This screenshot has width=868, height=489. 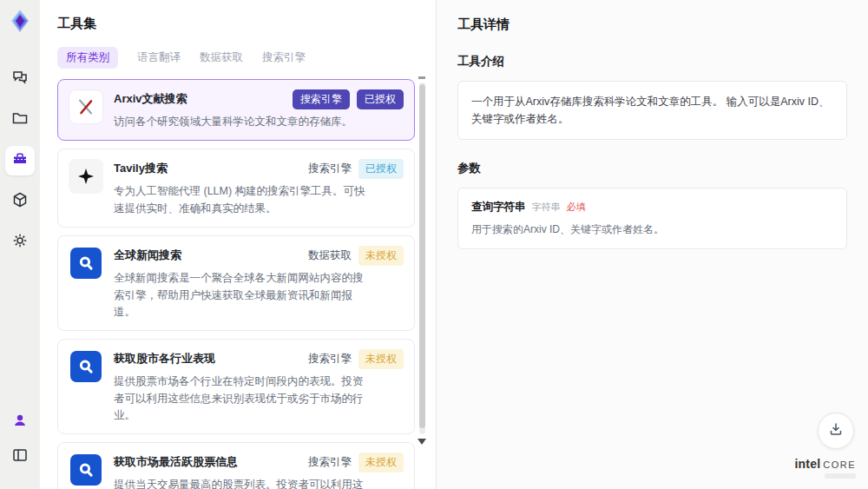 What do you see at coordinates (839, 465) in the screenshot?
I see `brand-core-text: CORE` at bounding box center [839, 465].